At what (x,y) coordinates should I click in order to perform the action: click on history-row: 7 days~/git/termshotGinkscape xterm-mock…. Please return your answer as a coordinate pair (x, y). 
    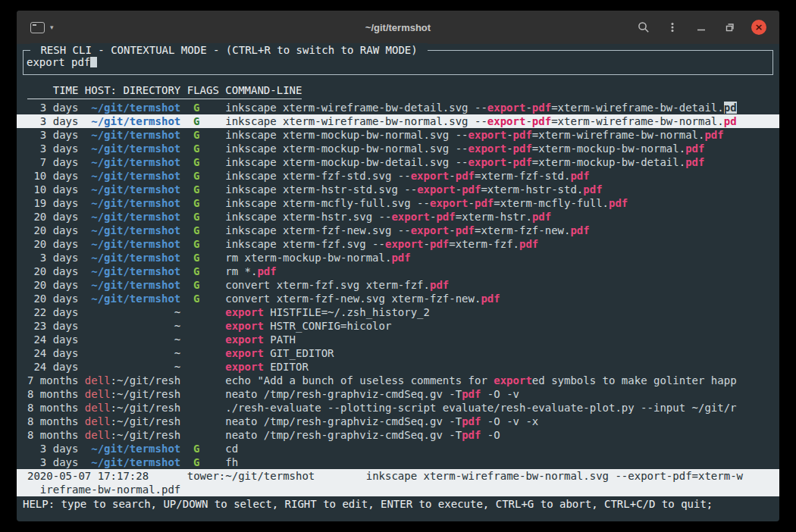
    Looking at the image, I should click on (398, 162).